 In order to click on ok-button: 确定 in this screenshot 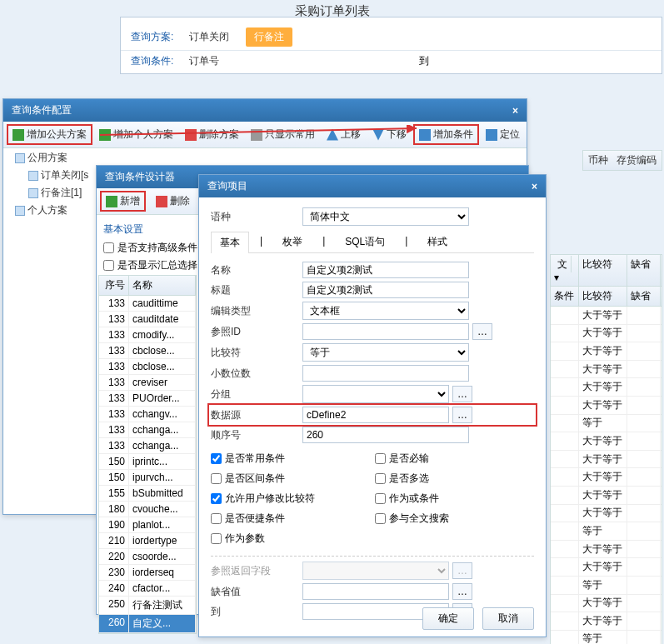, I will do `click(448, 618)`.